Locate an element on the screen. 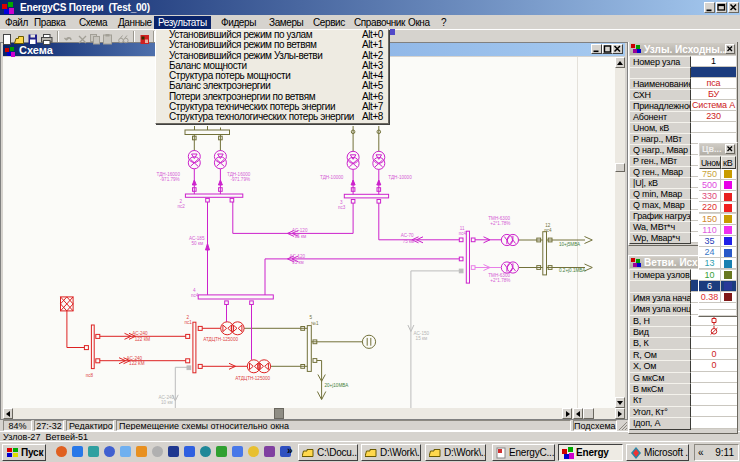 The image size is (740, 462). svg-text: пс1 is located at coordinates (189, 322).